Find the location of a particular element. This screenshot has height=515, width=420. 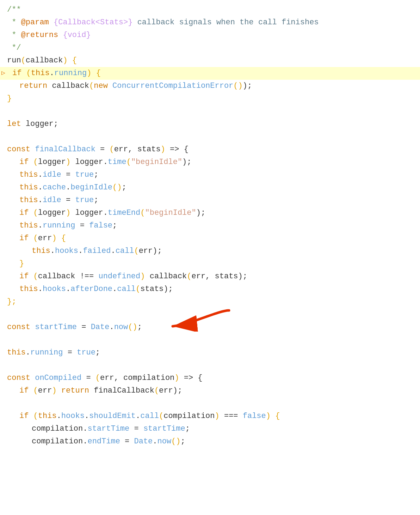

token-c-property: afterDone is located at coordinates (92, 289).